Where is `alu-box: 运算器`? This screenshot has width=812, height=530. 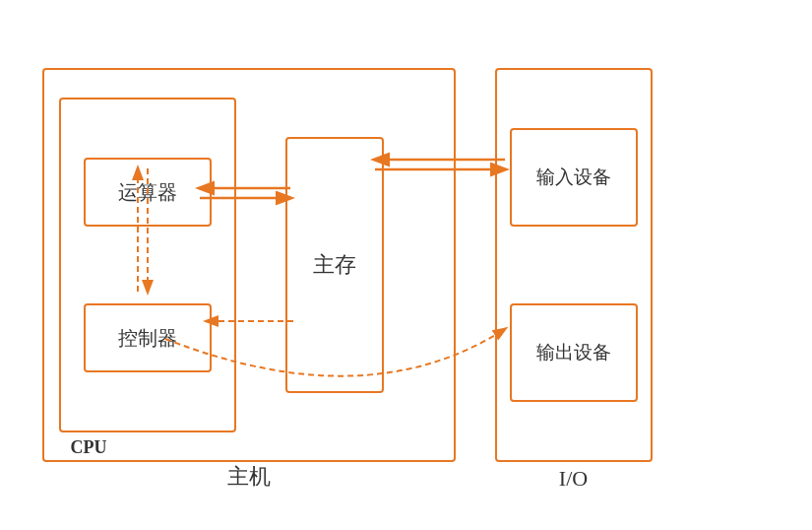
alu-box: 运算器 is located at coordinates (148, 192).